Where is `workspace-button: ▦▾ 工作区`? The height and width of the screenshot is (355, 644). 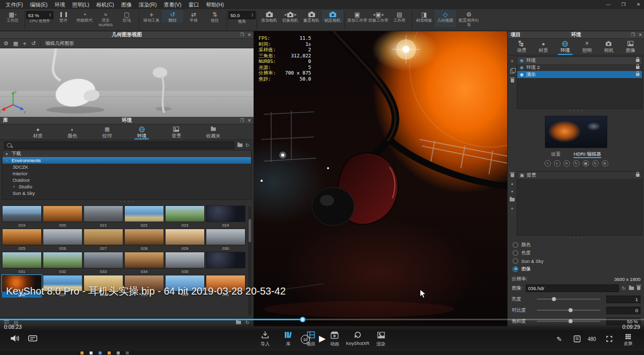 workspace-button: ▦▾ 工作区 is located at coordinates (13, 16).